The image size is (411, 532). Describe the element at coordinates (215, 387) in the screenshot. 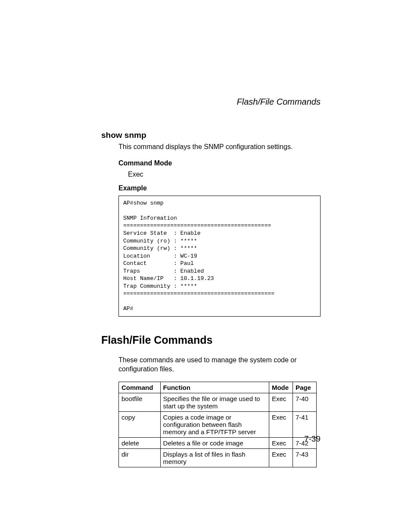

I see `th-function: Function` at that location.